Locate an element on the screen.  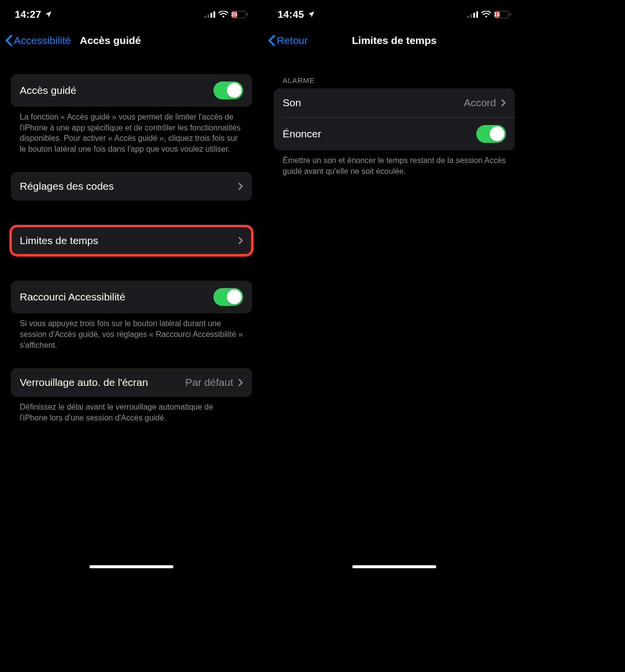
cell-label: Réglages des codes is located at coordinates (67, 186).